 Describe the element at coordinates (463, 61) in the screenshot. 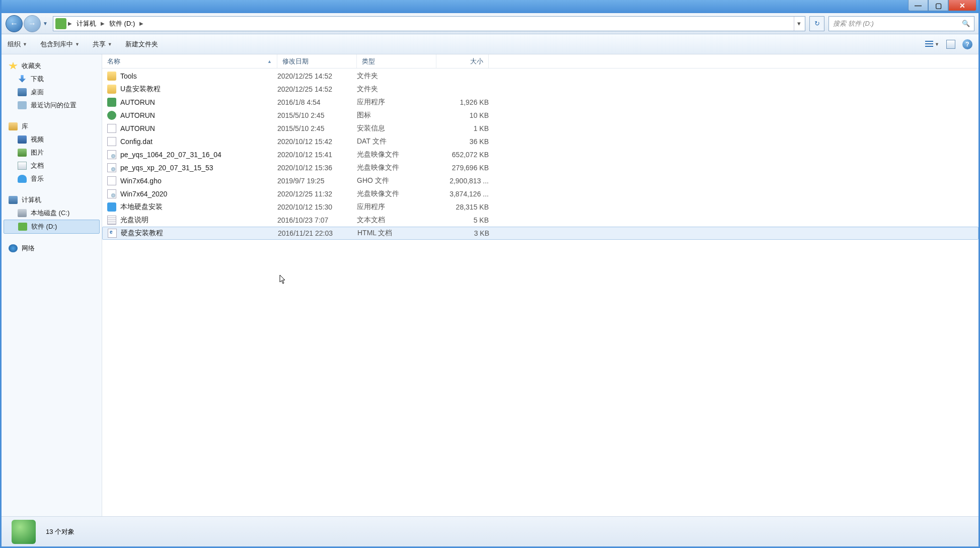

I see `column-header-size: 大小` at that location.